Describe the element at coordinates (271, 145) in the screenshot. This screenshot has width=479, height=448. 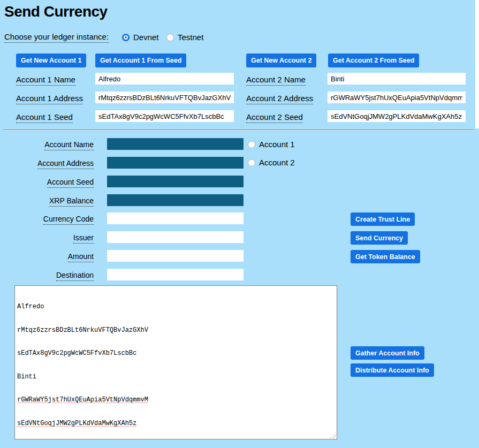
I see `radio-account-1: Account 1` at that location.